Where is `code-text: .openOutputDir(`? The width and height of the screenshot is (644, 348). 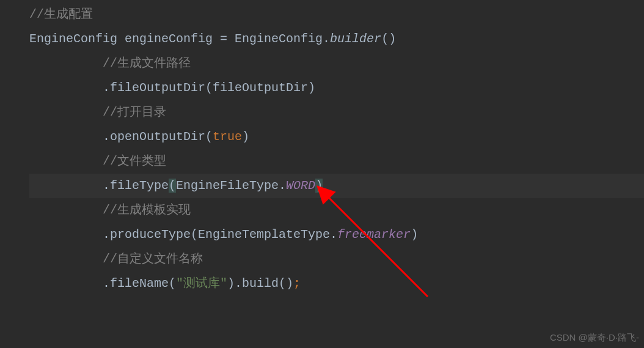 code-text: .openOutputDir( is located at coordinates (158, 137).